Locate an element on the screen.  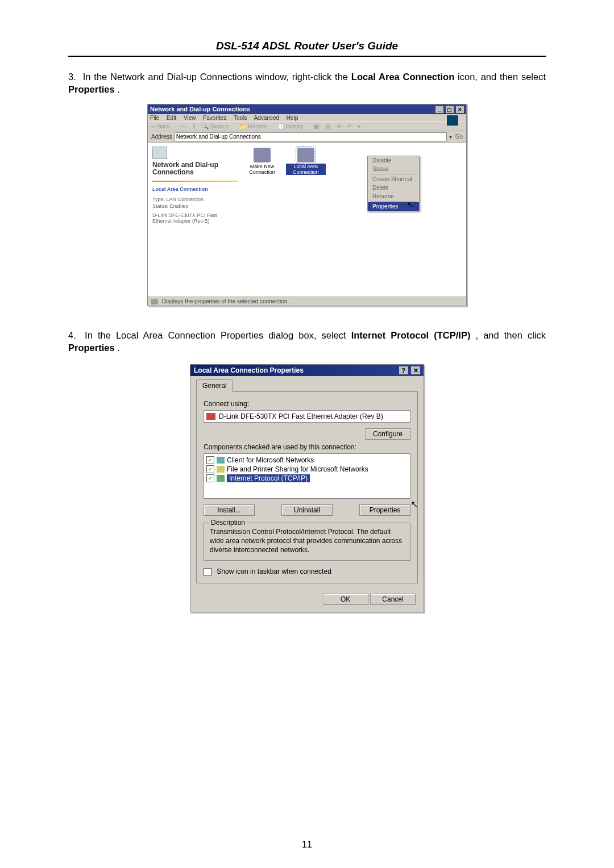
ctx-delete: Delete is located at coordinates (393, 187).